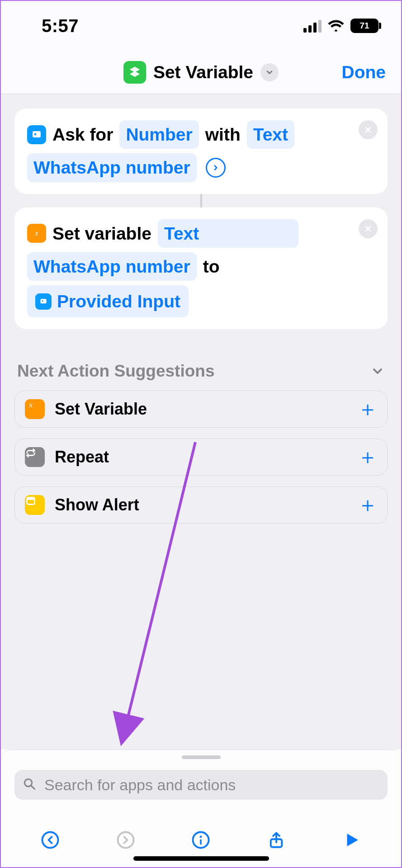  Describe the element at coordinates (35, 505) in the screenshot. I see `alert-icon` at that location.